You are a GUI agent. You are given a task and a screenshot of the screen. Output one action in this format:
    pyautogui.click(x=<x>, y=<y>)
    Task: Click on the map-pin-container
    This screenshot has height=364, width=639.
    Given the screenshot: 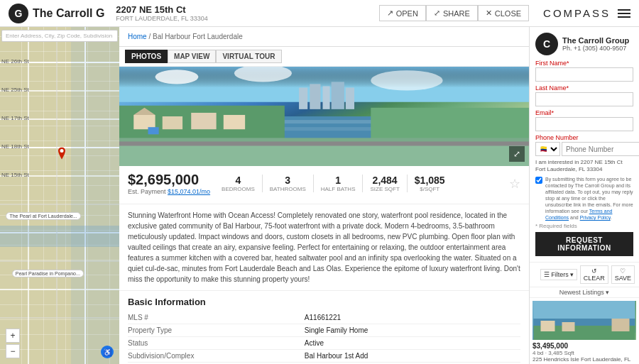 What is the action you would take?
    pyautogui.click(x=62, y=155)
    